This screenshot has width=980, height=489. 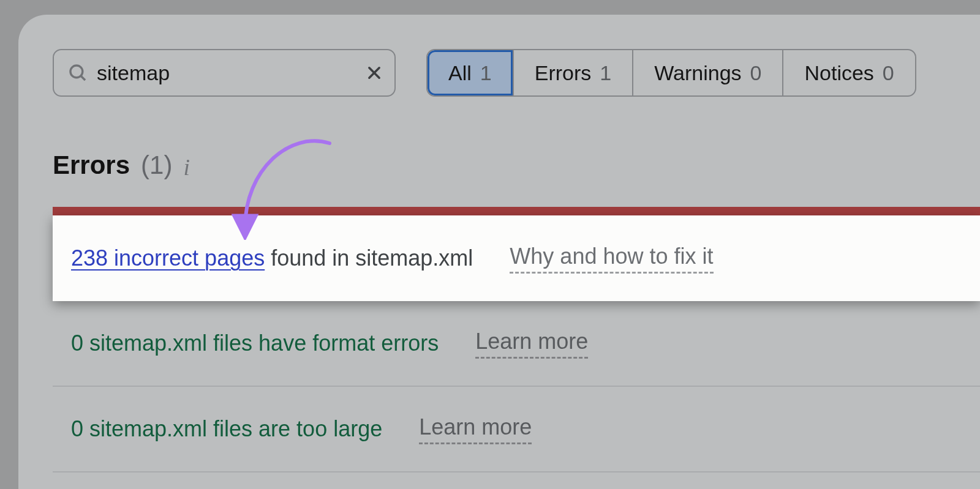 I want to click on filter-label: Notices, so click(x=839, y=73).